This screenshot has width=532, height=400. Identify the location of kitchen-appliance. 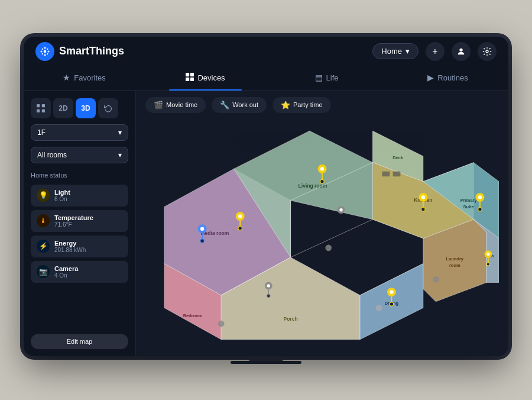
(385, 174).